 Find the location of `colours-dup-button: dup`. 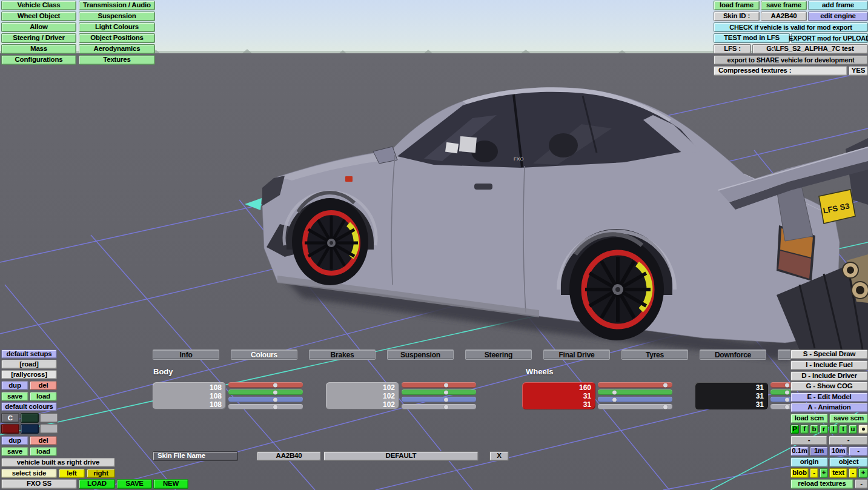

colours-dup-button: dup is located at coordinates (15, 441).